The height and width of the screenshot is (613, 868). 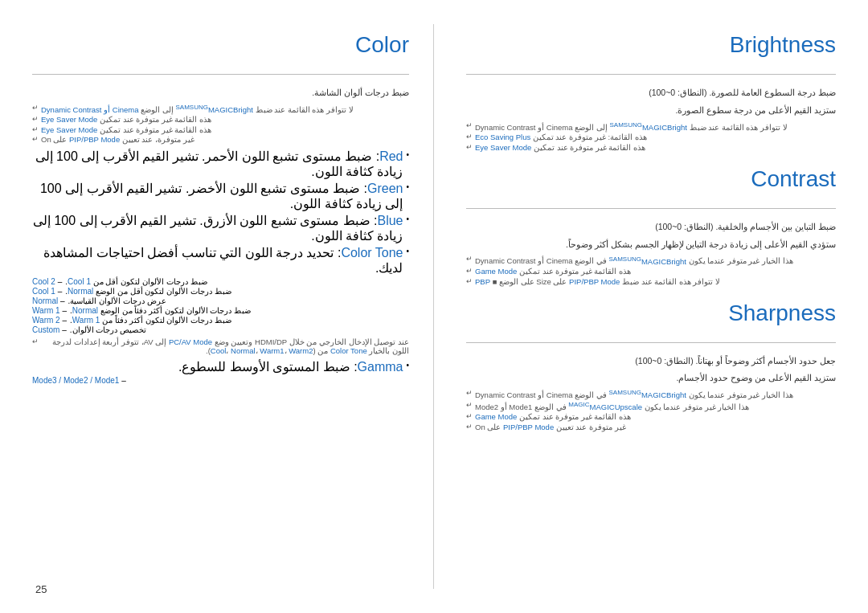 What do you see at coordinates (651, 394) in the screenshot?
I see `sharpness-note1: هذا الخيار غير متوفر عندما يكون SAMSUNGM…` at bounding box center [651, 394].